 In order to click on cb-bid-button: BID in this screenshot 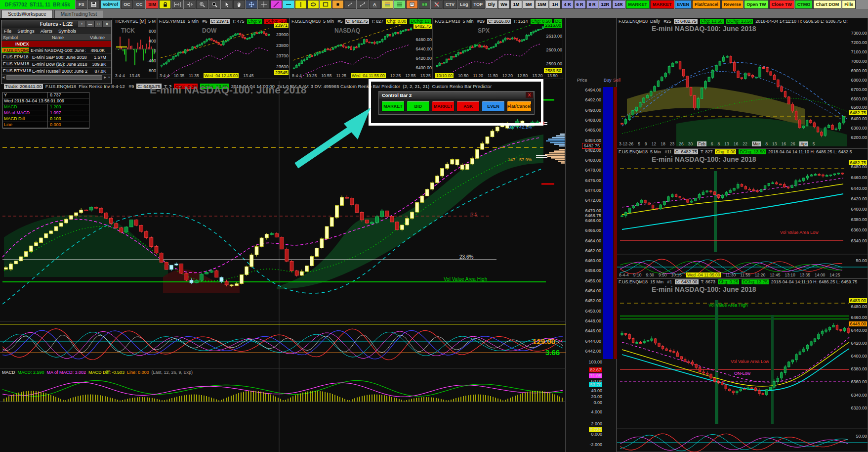, I will do `click(418, 106)`.